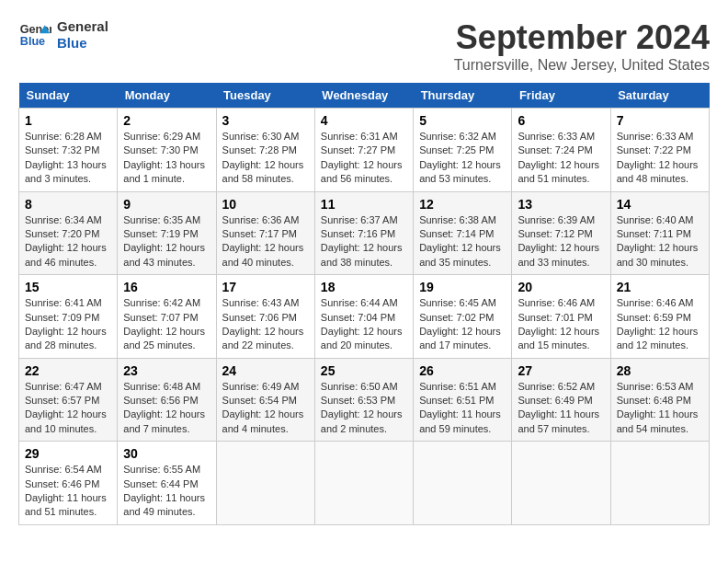  I want to click on day-cell-5: 5 Sunrise: 6:32 AM Sunset: 7:25 PM Dayli…, so click(462, 150).